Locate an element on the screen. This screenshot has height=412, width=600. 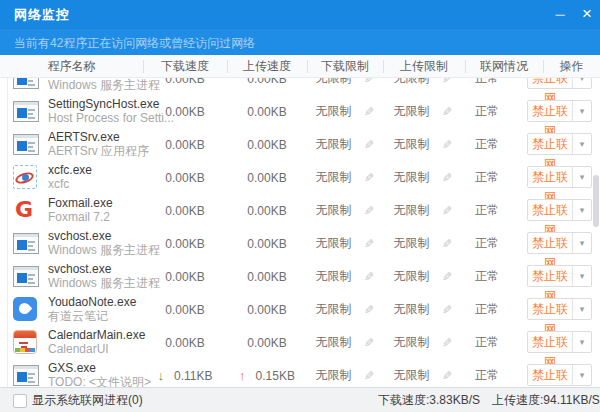
vertical-scrollbar-thumb is located at coordinates (596, 201).